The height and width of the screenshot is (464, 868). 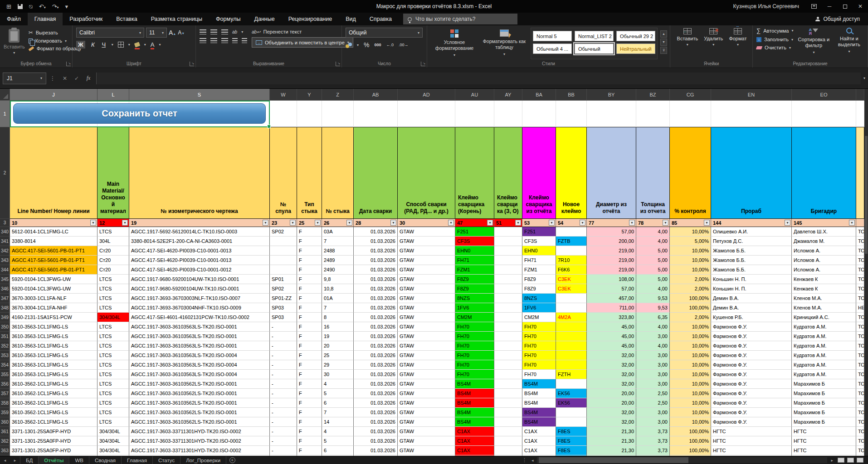 What do you see at coordinates (508, 308) in the screenshot?
I see `cell-AY348` at bounding box center [508, 308].